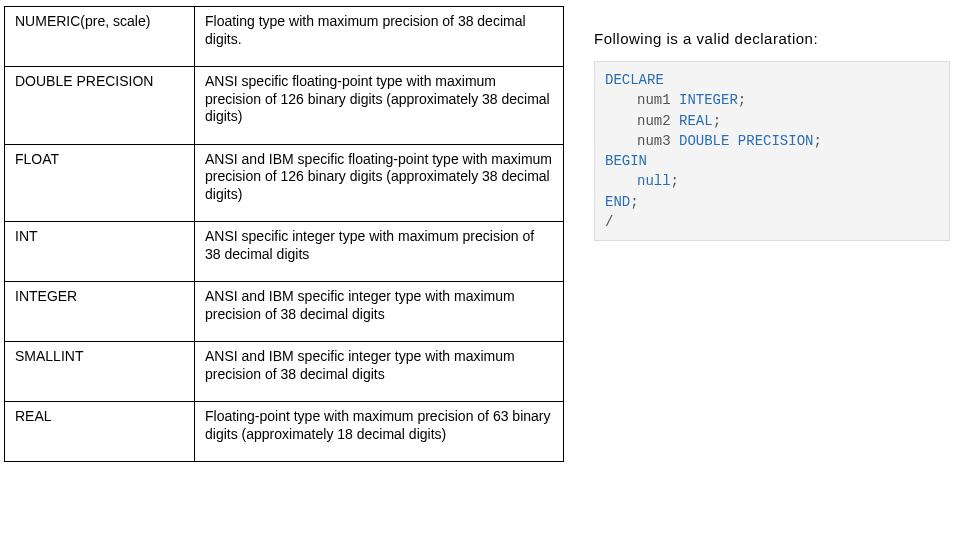  I want to click on type-cell: DOUBLE PRECISION, so click(100, 106).